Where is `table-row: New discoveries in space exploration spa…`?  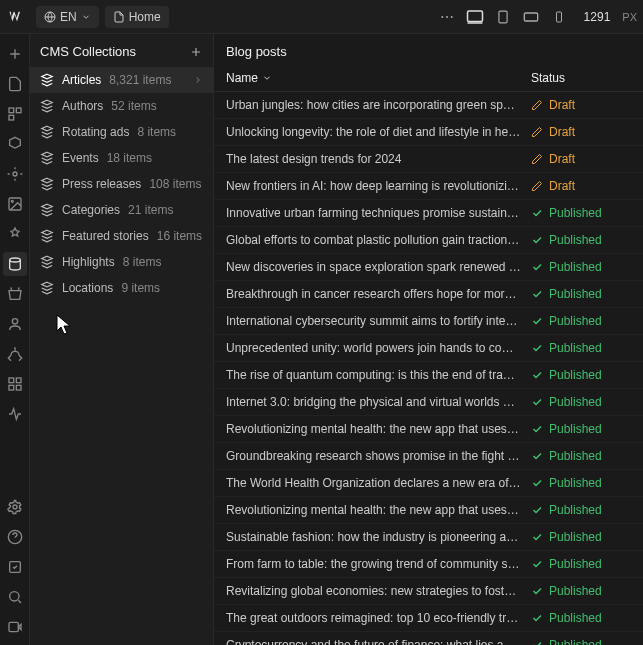
table-row: New discoveries in space exploration spa… is located at coordinates (428, 268).